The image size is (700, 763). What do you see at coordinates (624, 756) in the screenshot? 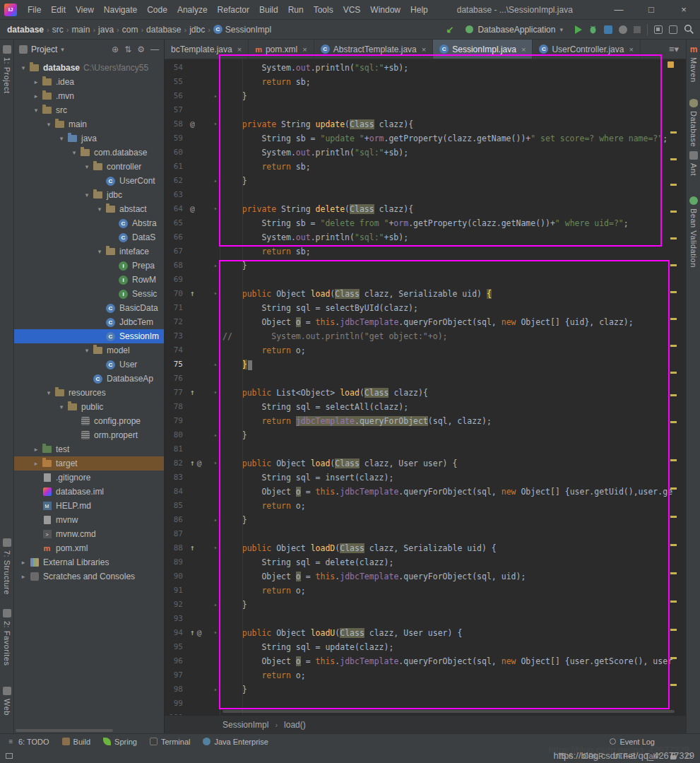
I see `file-encoding: UTF-8` at bounding box center [624, 756].